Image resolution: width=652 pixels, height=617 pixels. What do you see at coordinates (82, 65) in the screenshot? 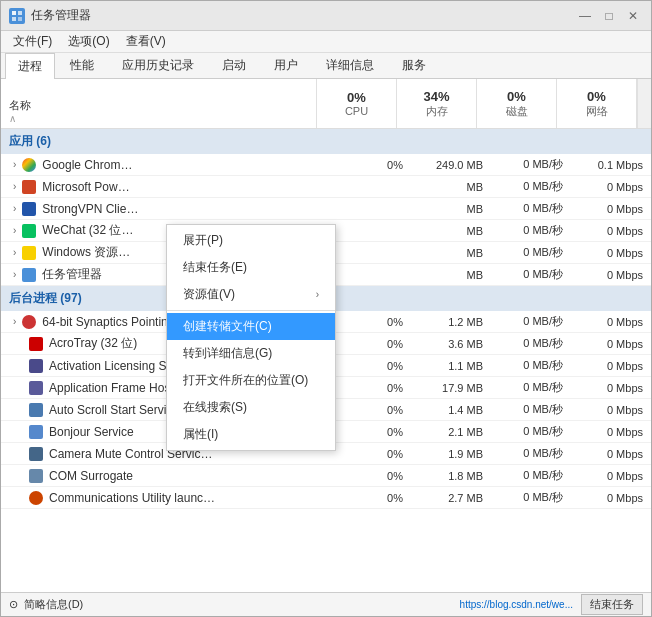
I see `tab-performance: 性能` at bounding box center [82, 65].